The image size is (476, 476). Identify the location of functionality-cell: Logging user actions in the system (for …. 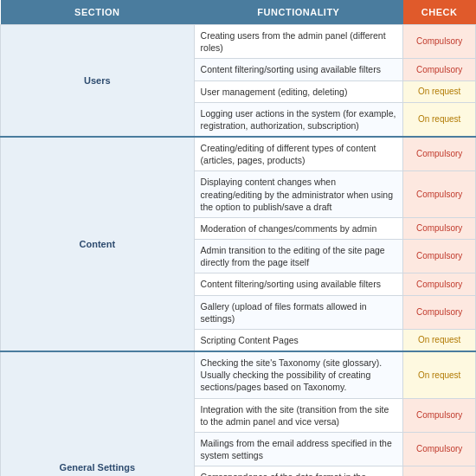
(299, 119).